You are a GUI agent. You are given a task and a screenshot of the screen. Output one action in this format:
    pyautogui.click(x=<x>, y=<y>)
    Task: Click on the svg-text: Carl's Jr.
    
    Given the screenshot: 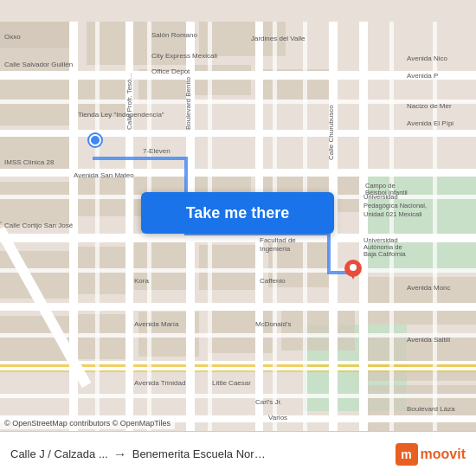 What is the action you would take?
    pyautogui.click(x=268, y=402)
    